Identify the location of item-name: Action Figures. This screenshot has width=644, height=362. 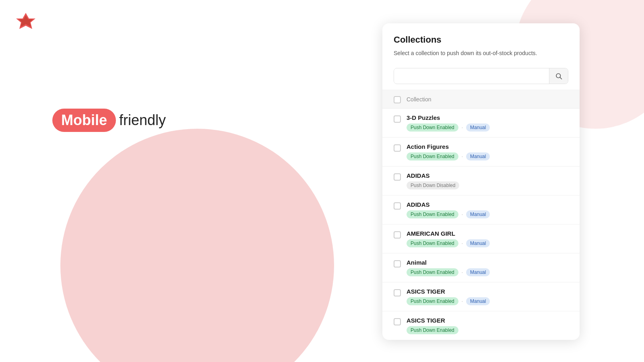
(448, 146).